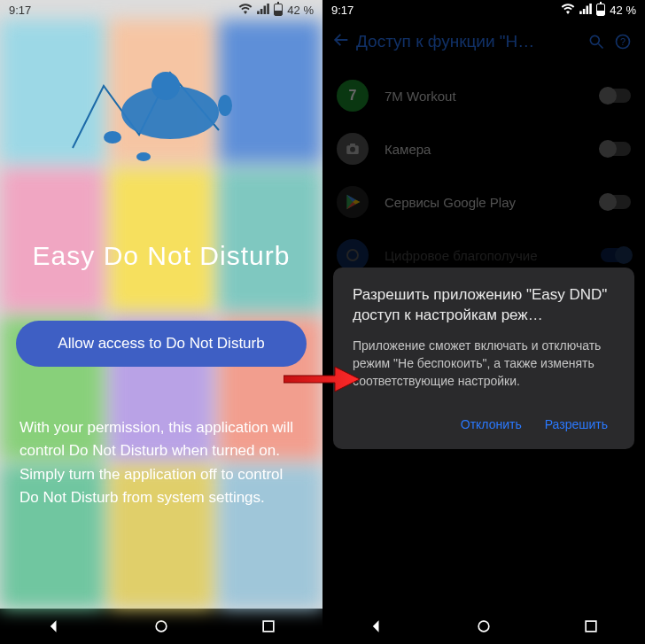  I want to click on title-area: Easy Do Not Disturb, so click(161, 256).